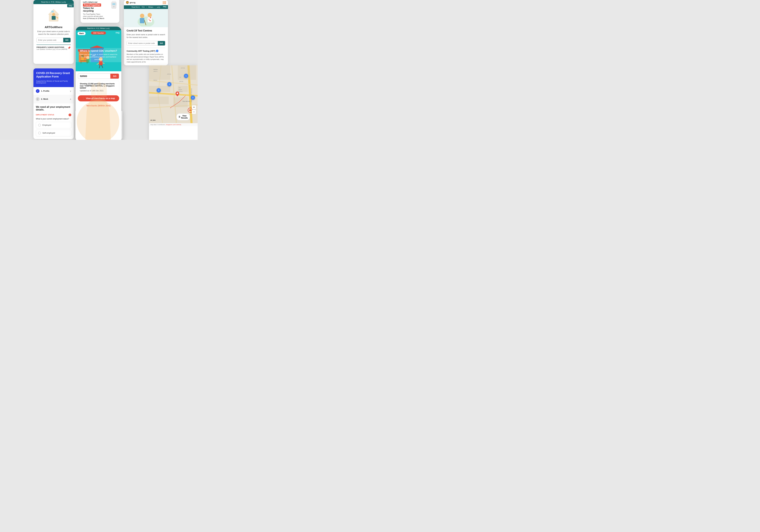  What do you see at coordinates (97, 28) in the screenshot?
I see `cdc-lang-zh: 中文` at bounding box center [97, 28].